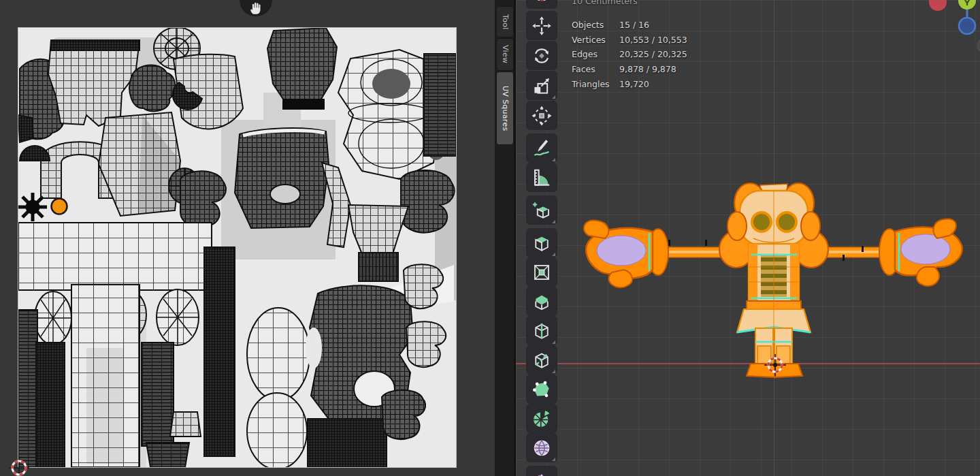  What do you see at coordinates (542, 272) in the screenshot?
I see `inset-faces-tool-button` at bounding box center [542, 272].